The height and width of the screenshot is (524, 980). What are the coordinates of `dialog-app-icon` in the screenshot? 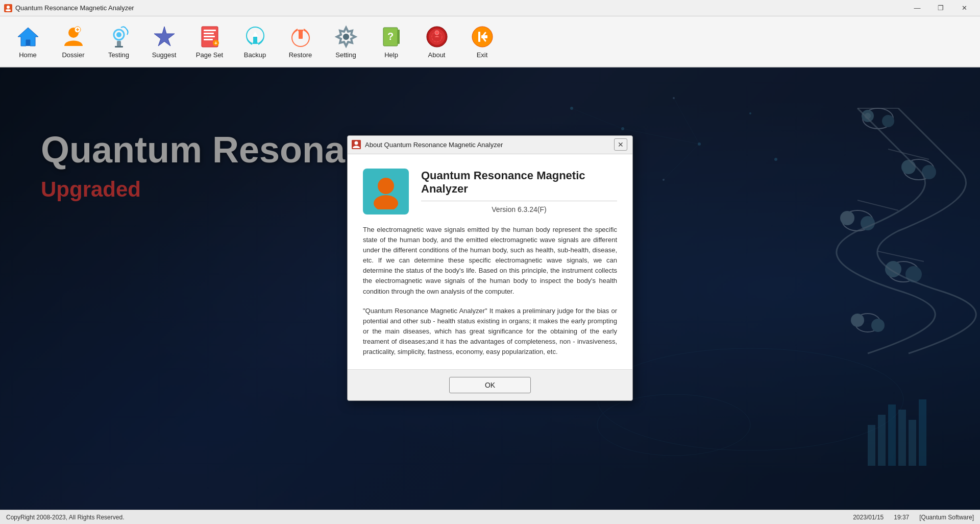 It's located at (356, 145).